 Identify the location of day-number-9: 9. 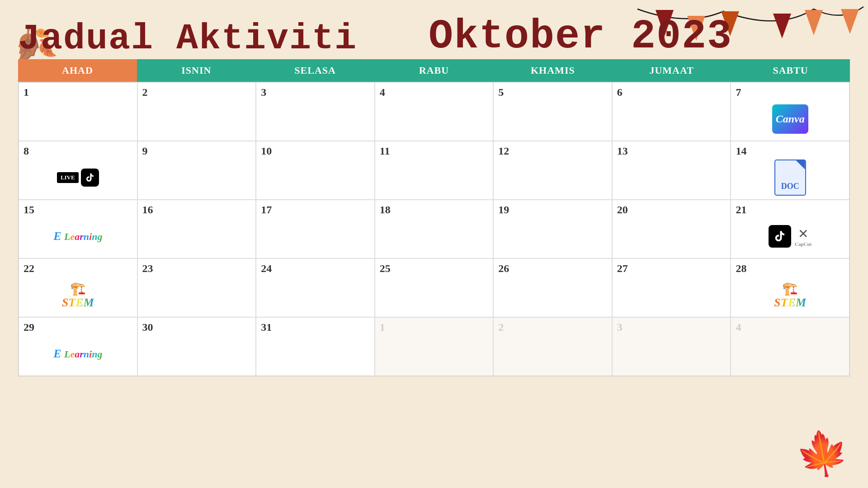
(197, 151).